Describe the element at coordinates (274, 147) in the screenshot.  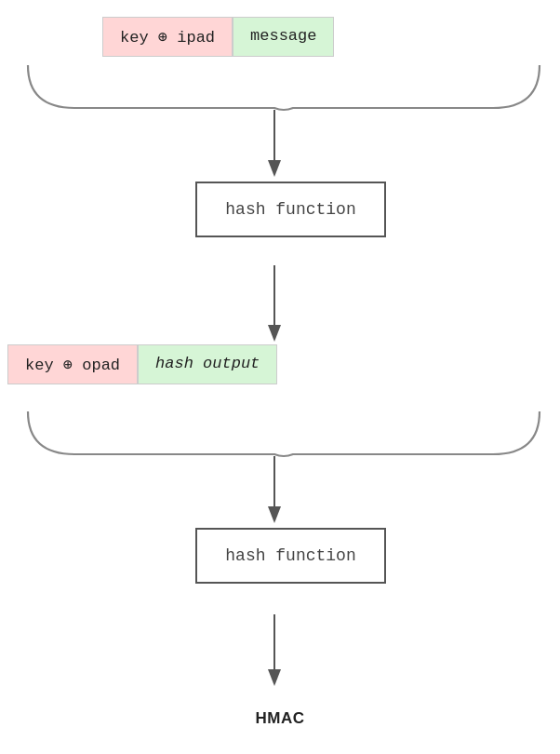
I see `arrow1-icon` at that location.